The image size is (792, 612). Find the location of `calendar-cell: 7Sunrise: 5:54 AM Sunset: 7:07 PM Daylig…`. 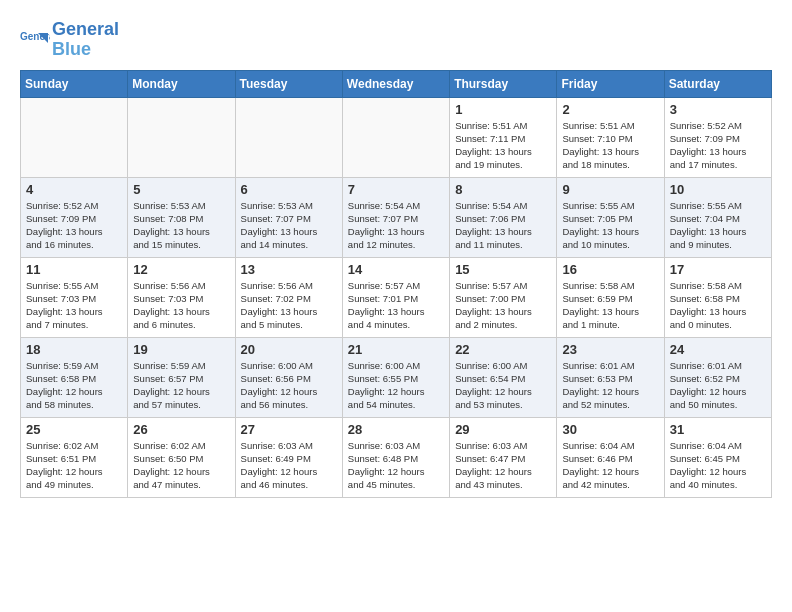

calendar-cell: 7Sunrise: 5:54 AM Sunset: 7:07 PM Daylig… is located at coordinates (396, 217).